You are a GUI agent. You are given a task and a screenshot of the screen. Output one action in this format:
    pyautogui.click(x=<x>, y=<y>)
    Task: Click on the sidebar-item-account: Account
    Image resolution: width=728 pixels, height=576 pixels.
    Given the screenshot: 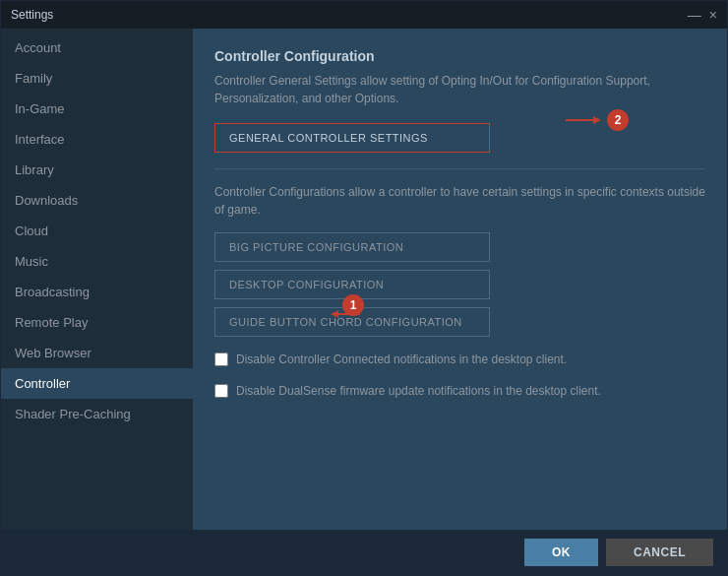 What is the action you would take?
    pyautogui.click(x=96, y=47)
    